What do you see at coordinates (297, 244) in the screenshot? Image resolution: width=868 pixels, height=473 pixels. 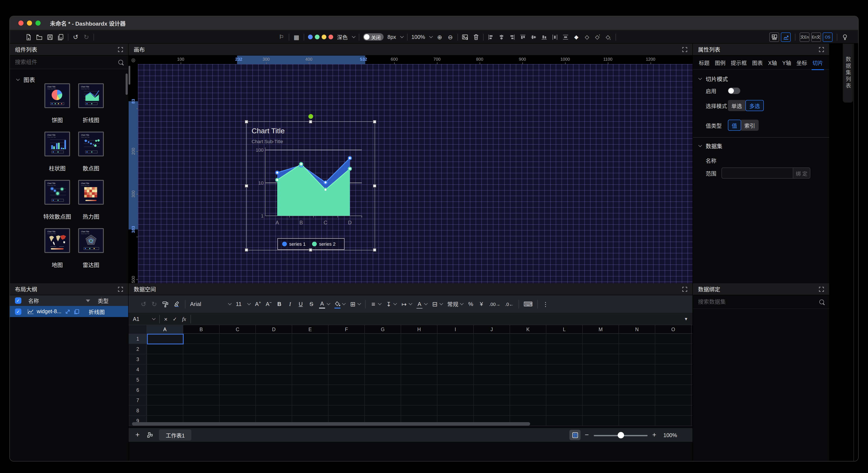 I see `legend-label-series1: series 1` at bounding box center [297, 244].